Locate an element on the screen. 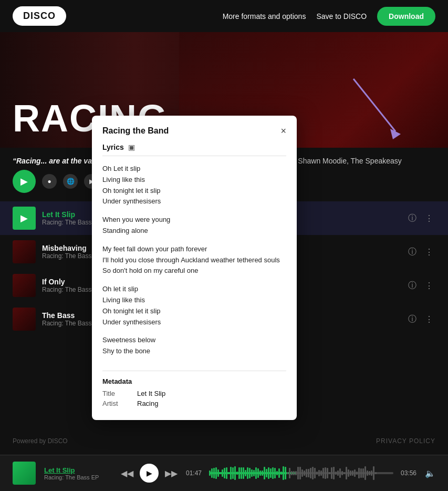 The height and width of the screenshot is (491, 448). quote-author: - Shawn Moodie, The Speakeasy is located at coordinates (348, 161).